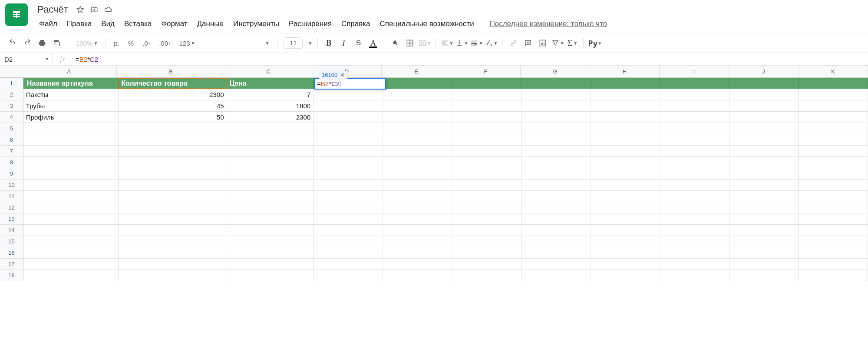 The width and height of the screenshot is (868, 356). Describe the element at coordinates (138, 24) in the screenshot. I see `menu-item: Вставка` at that location.